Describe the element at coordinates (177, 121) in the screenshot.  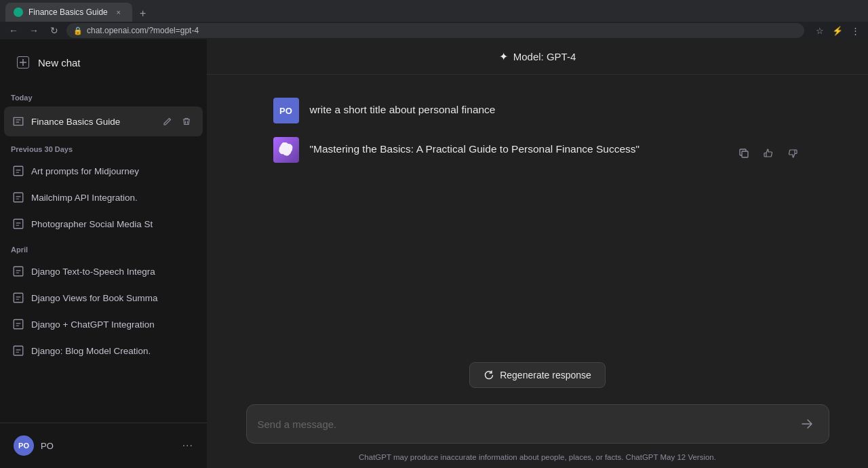
I see `chat-item-finance-actions` at that location.